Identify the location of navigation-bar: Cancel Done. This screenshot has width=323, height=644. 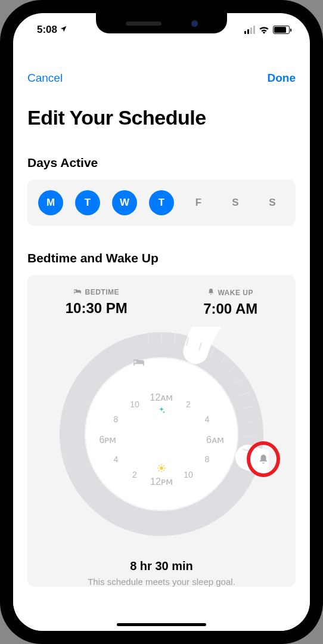
(162, 75).